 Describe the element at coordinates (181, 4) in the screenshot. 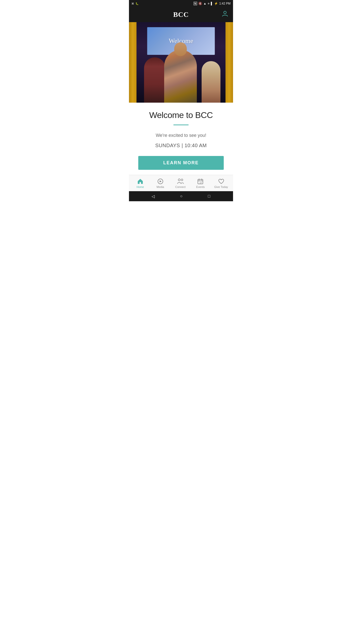

I see `status-bar: ⌘ 🐛 N 🔇 ▲ ⊗ ▌ ⚡ 1:42 PM` at that location.